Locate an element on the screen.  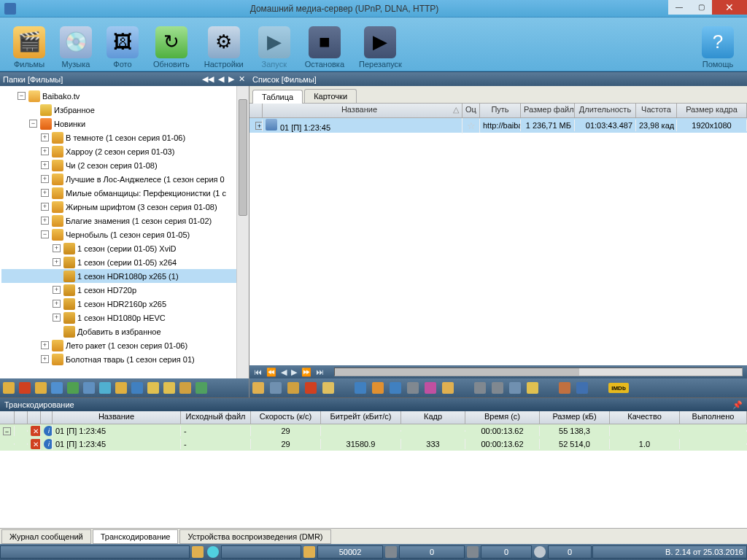
folder-icon is located at coordinates (153, 388).